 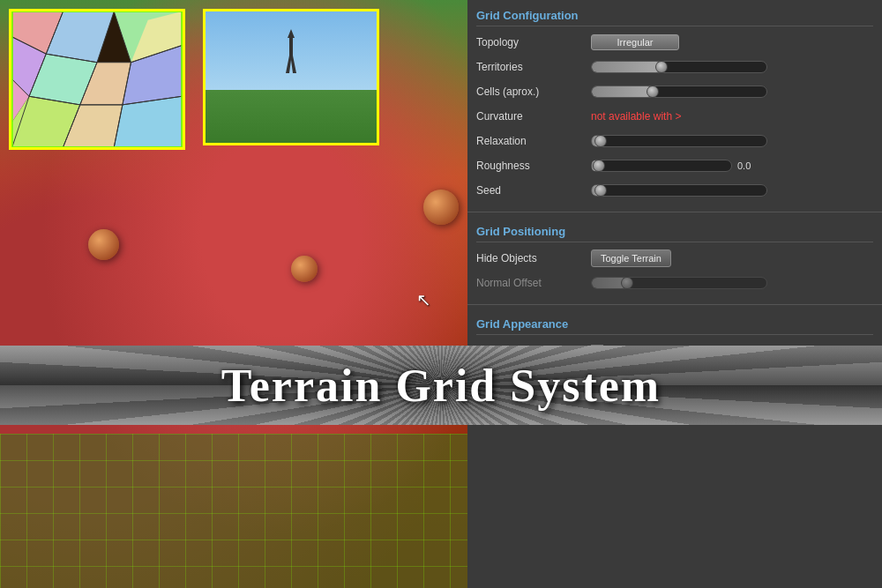 What do you see at coordinates (291, 78) in the screenshot?
I see `scene-preview` at bounding box center [291, 78].